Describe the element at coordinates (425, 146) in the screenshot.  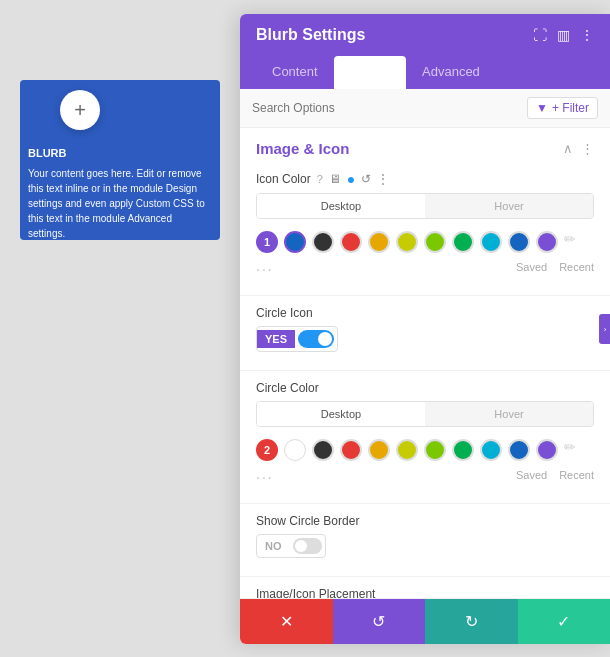
I see `section-image-icon-header: Image & Icon ∧ ⋮` at that location.